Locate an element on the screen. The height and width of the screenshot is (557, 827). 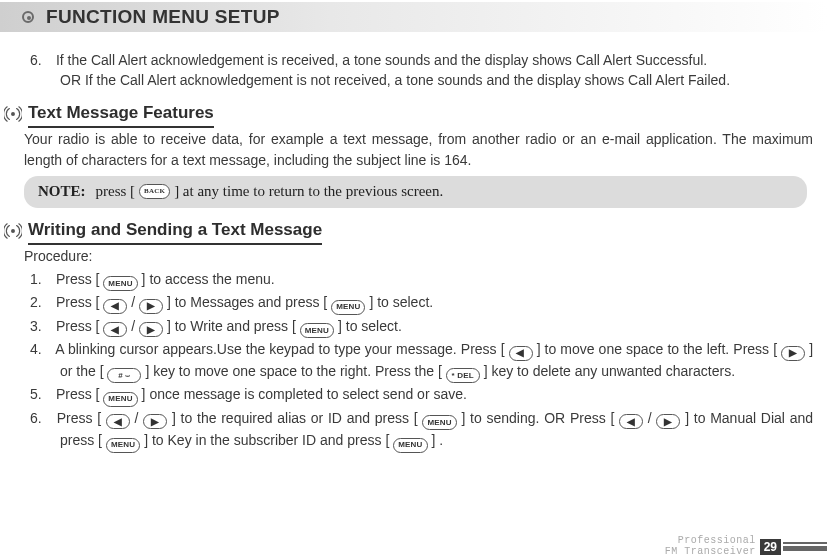
procedure-step-5: 5. Press [ MENU ] once message is comple… is located at coordinates (436, 396).